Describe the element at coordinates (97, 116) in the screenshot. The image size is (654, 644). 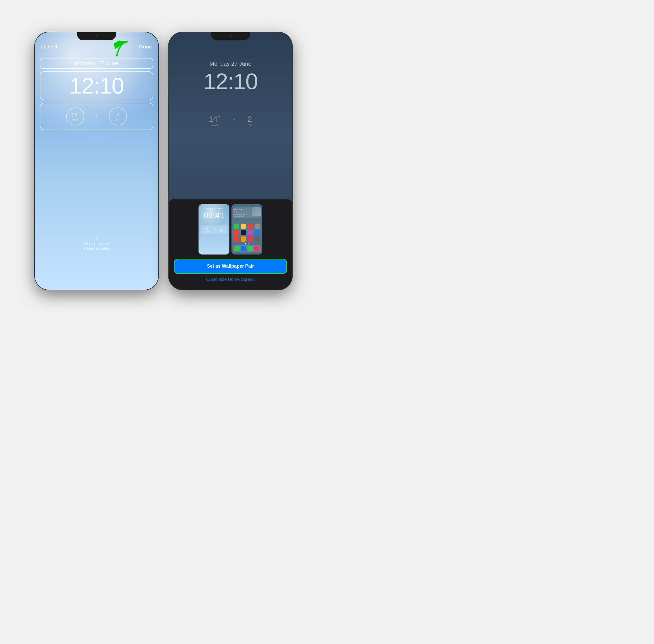
I see `weather-widget: 14° 10 16 2 AQI` at that location.